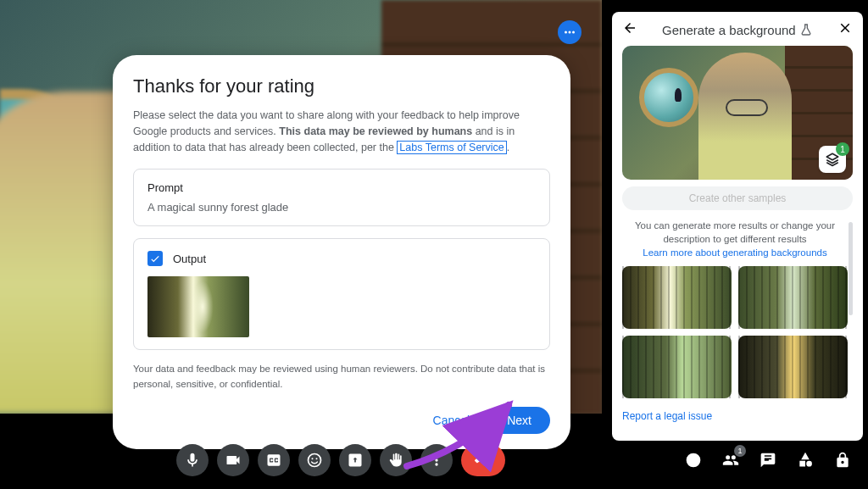  Describe the element at coordinates (693, 460) in the screenshot. I see `info-icon` at that location.